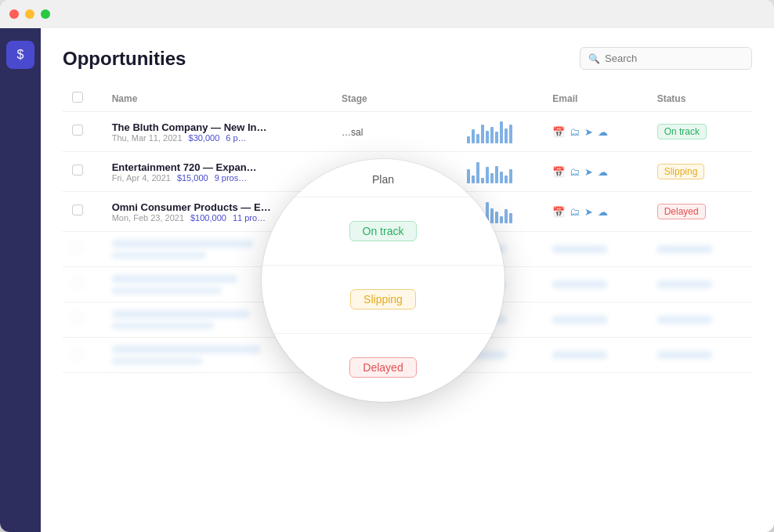 The width and height of the screenshot is (774, 532). Describe the element at coordinates (78, 283) in the screenshot. I see `row-checkbox-b2` at that location.